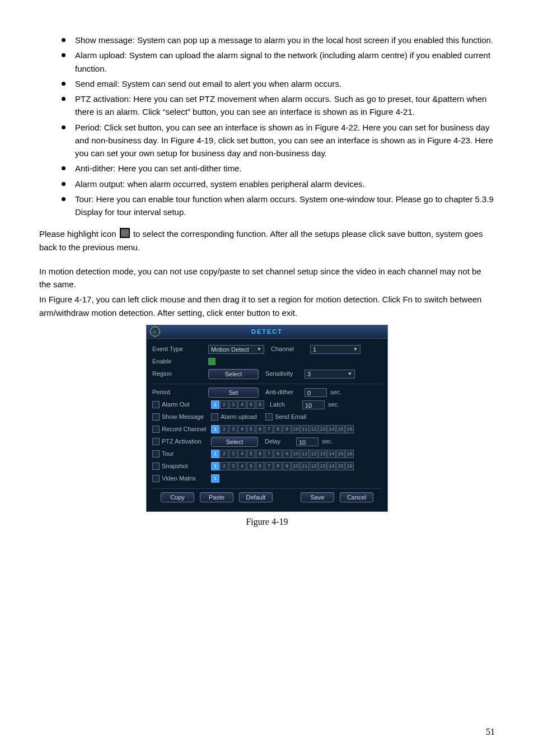 The height and width of the screenshot is (756, 534). What do you see at coordinates (286, 404) in the screenshot?
I see `latch-label: Latch` at bounding box center [286, 404].